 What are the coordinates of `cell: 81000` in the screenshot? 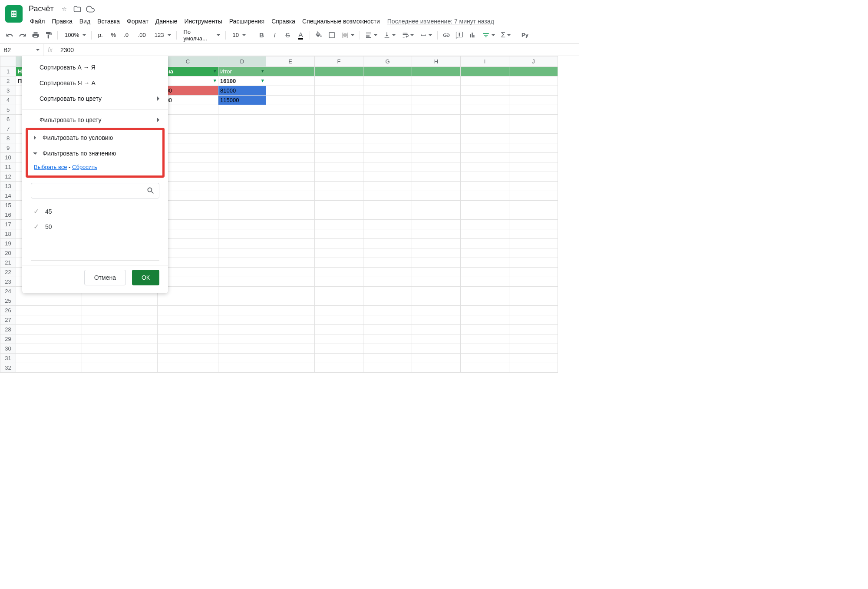 It's located at (242, 91).